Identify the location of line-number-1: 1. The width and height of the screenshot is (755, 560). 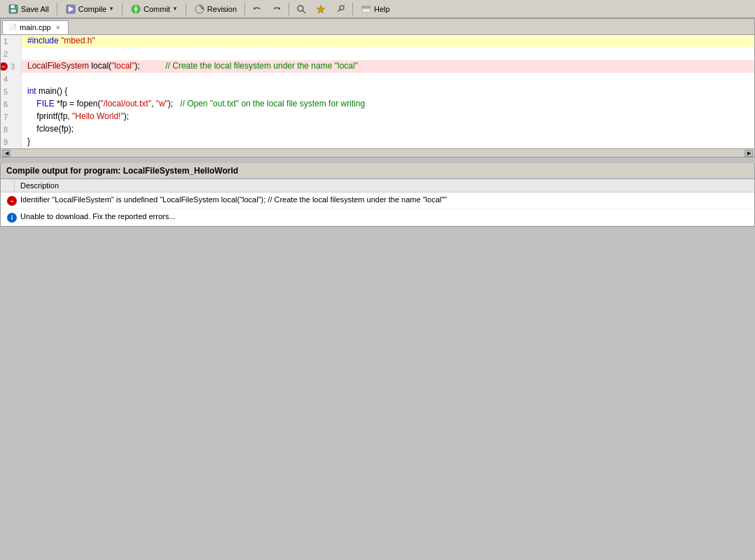
(11, 41).